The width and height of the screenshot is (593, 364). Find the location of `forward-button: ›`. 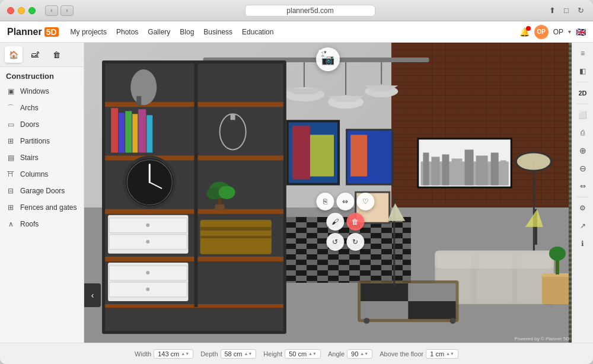

forward-button: › is located at coordinates (67, 11).